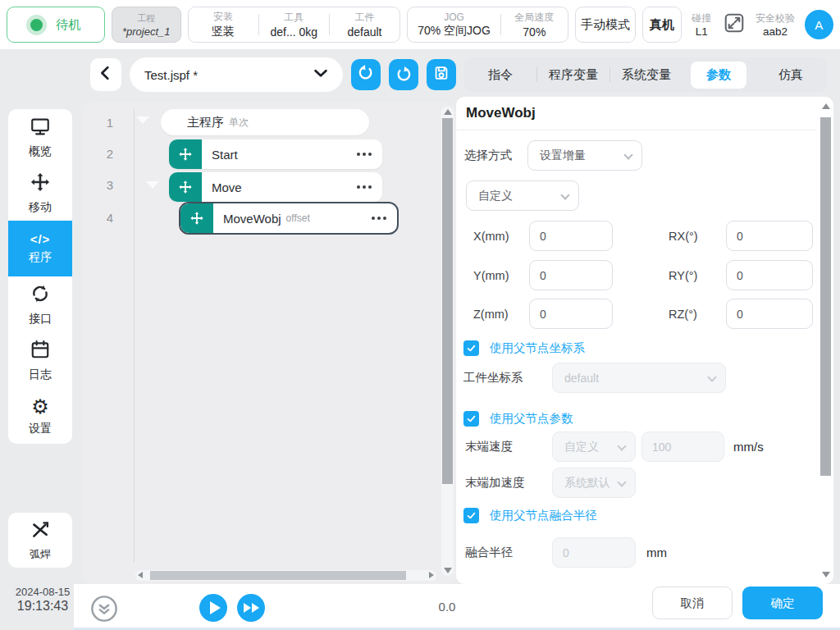 Image resolution: width=840 pixels, height=630 pixels. What do you see at coordinates (106, 75) in the screenshot?
I see `back-button` at bounding box center [106, 75].